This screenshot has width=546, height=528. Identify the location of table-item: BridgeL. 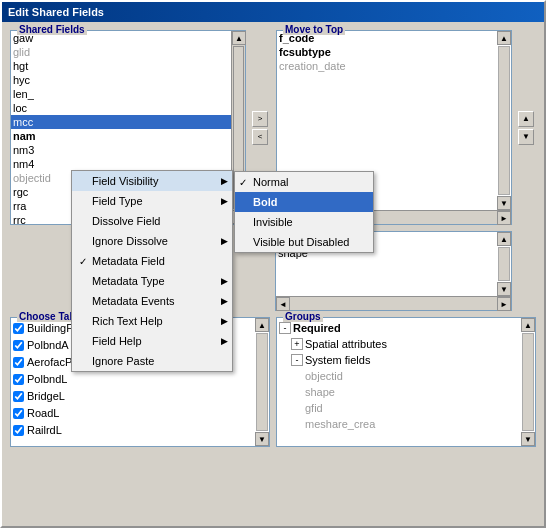
(133, 396).